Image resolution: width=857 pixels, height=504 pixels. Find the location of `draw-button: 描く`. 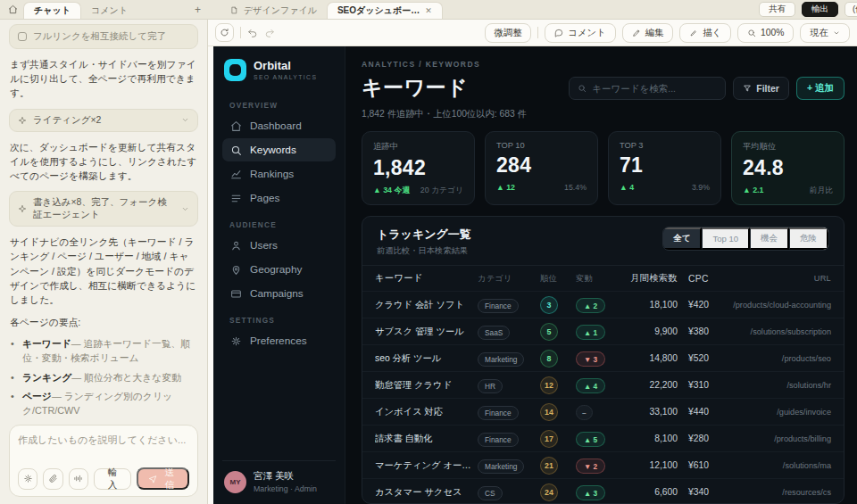

draw-button: 描く is located at coordinates (705, 33).